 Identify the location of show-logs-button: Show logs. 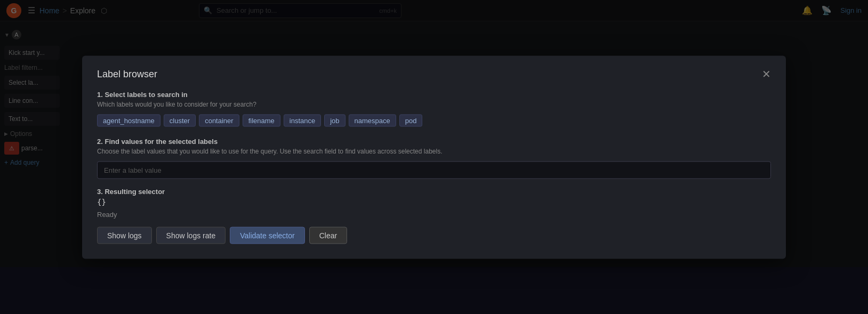
(125, 235).